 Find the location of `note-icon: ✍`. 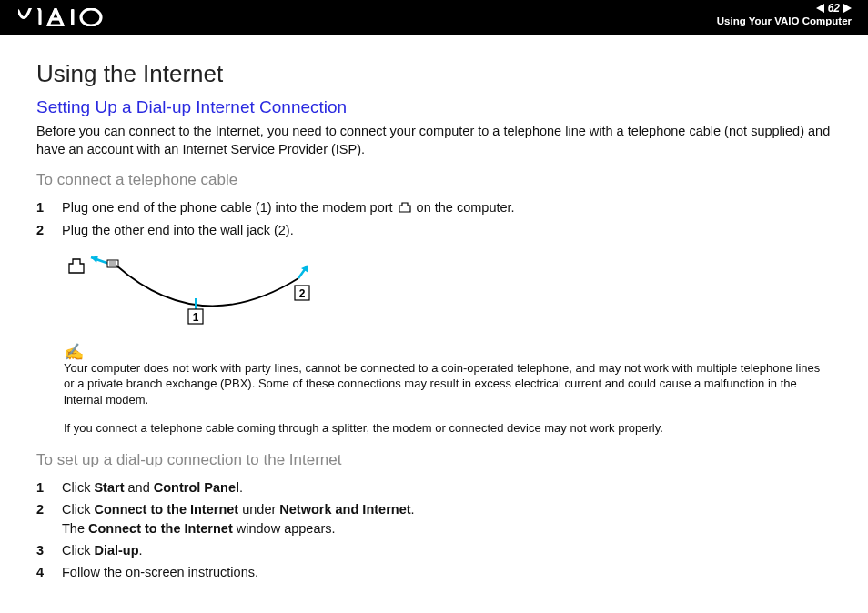

note-icon: ✍ is located at coordinates (448, 352).